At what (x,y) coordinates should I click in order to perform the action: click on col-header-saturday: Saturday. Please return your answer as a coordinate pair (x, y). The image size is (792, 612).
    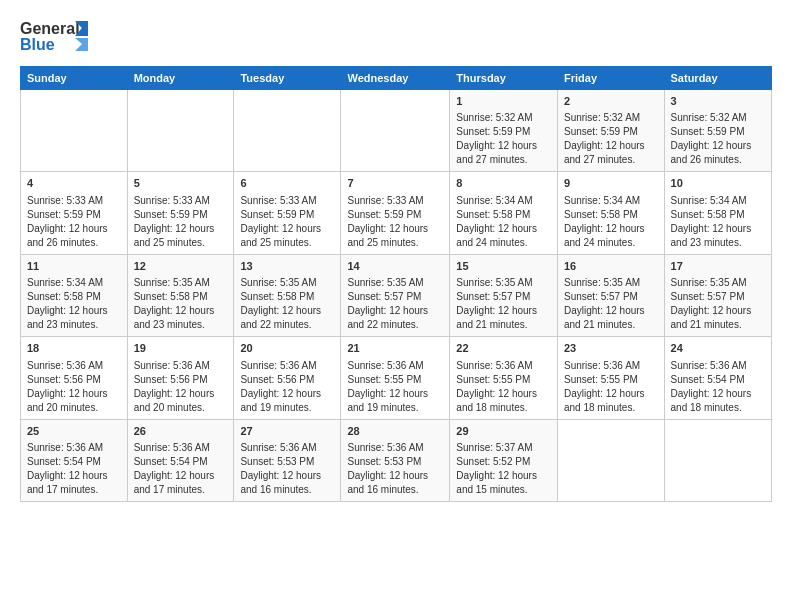
    Looking at the image, I should click on (718, 78).